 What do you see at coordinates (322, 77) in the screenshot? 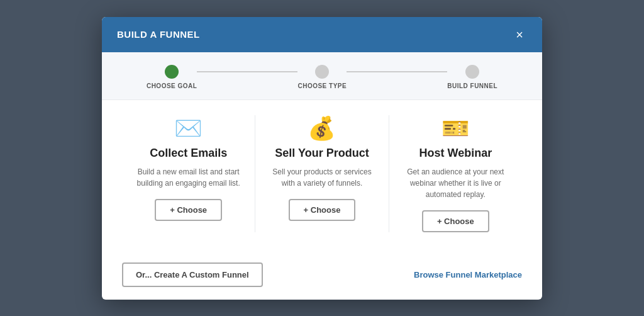
I see `step-item-1: CHOOSE TYPE` at bounding box center [322, 77].